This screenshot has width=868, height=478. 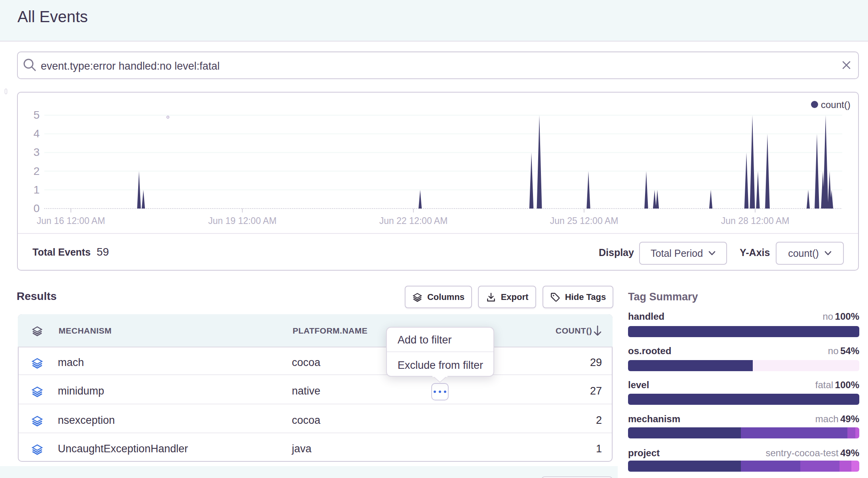 What do you see at coordinates (836, 104) in the screenshot?
I see `svg-text: count()` at bounding box center [836, 104].